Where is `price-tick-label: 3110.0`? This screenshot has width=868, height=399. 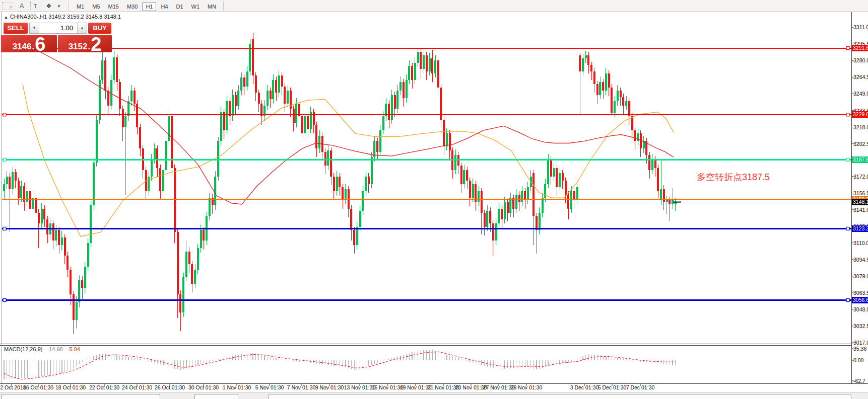
price-tick-label: 3110.0 is located at coordinates (860, 243).